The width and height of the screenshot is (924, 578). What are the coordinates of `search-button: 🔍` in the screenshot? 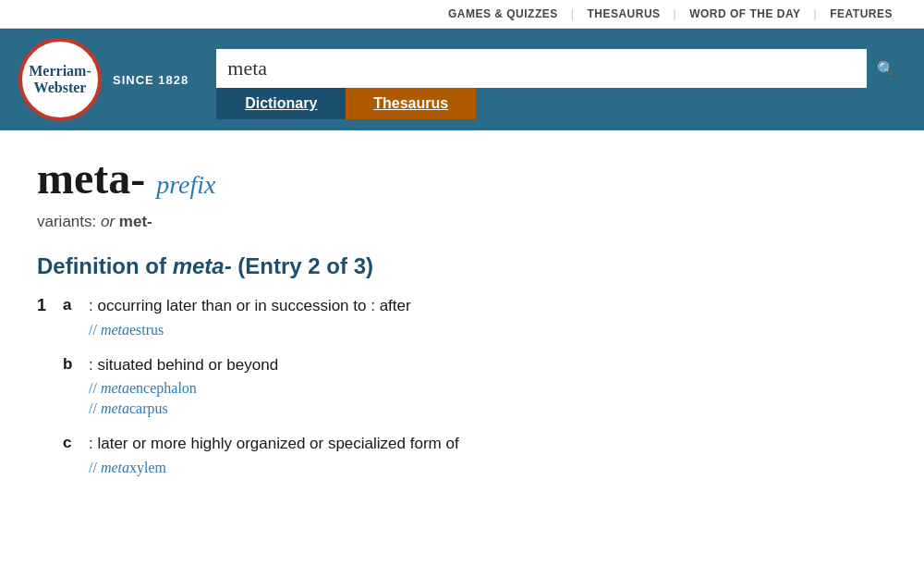 It's located at (886, 68).